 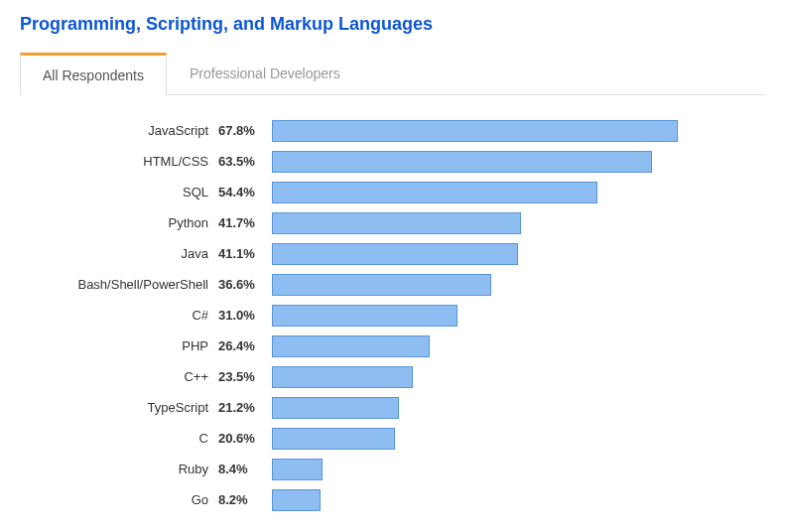 I want to click on bar-label: PHP, so click(x=129, y=345).